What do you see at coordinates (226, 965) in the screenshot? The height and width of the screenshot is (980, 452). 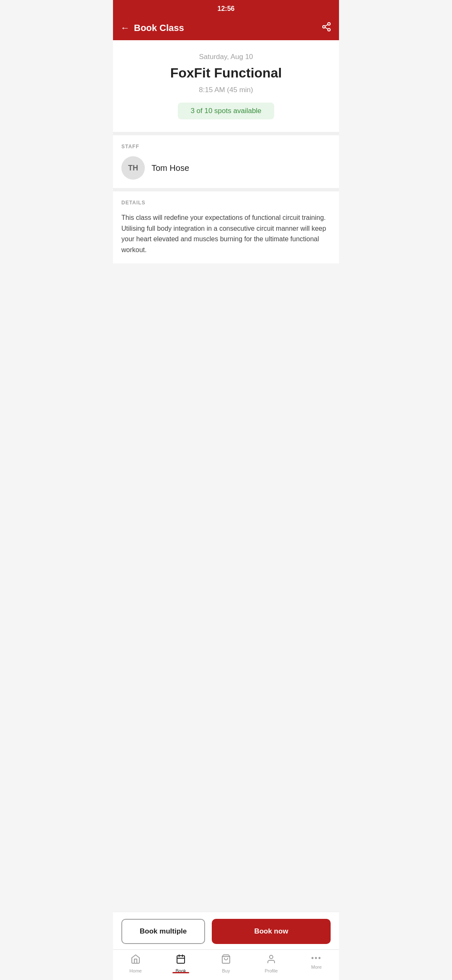 I see `bottom-nav: Home Book Buy` at bounding box center [226, 965].